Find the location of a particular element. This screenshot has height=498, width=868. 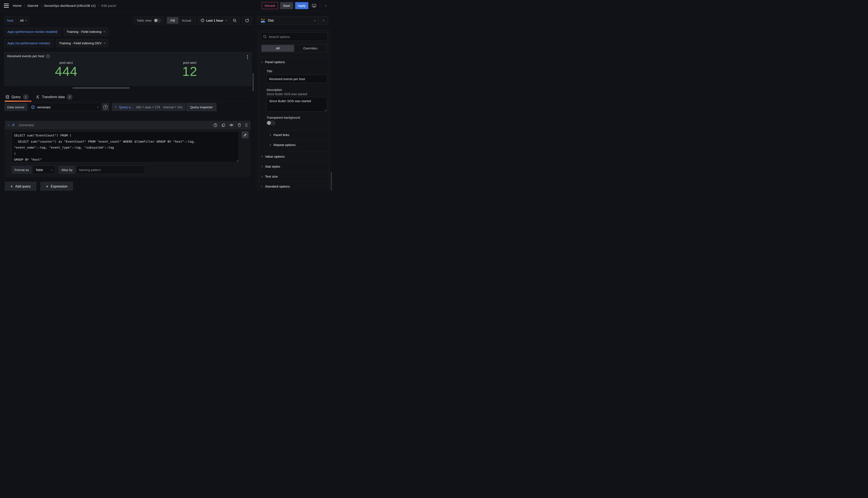

duplicate-query-icon is located at coordinates (224, 125).